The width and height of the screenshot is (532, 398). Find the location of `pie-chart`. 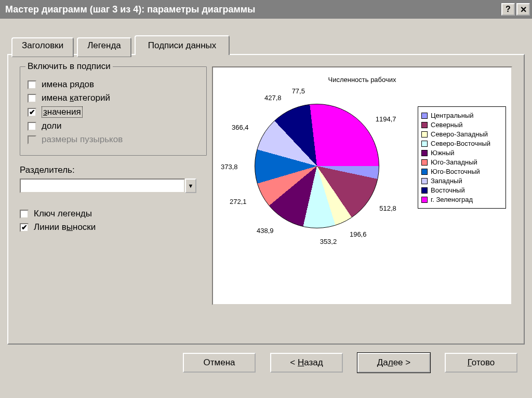

pie-chart is located at coordinates (317, 166).